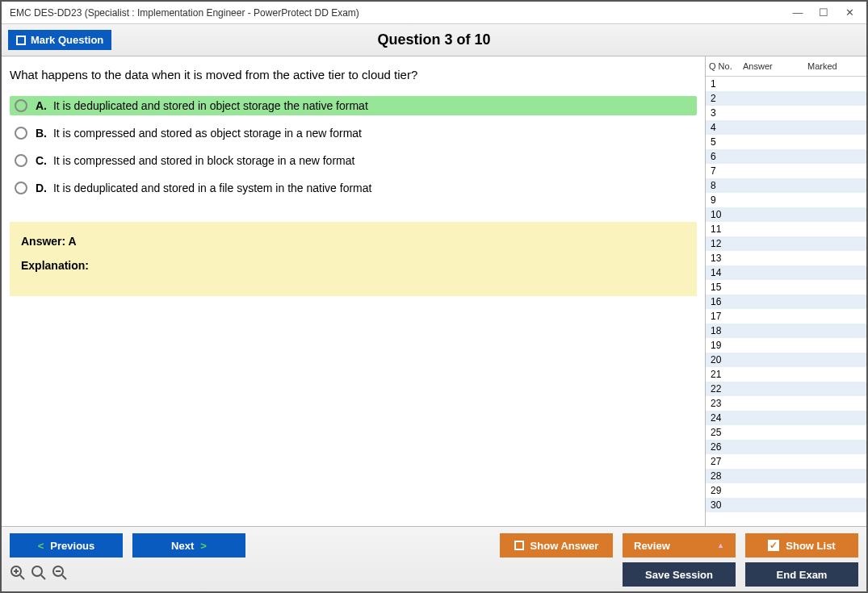  What do you see at coordinates (18, 574) in the screenshot?
I see `zoom-in-icon` at bounding box center [18, 574].